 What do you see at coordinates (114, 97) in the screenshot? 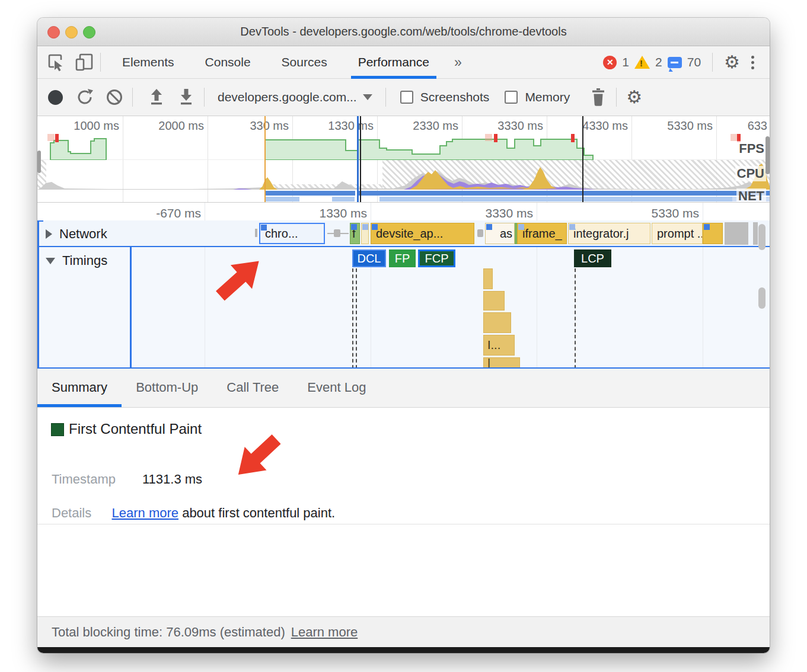
I see `clear-recording-icon` at bounding box center [114, 97].